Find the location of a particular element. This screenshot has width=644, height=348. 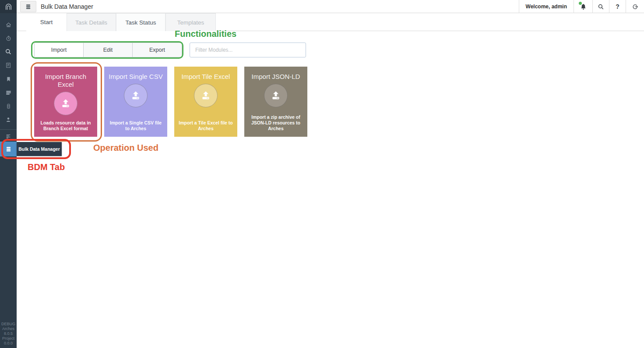

segment-edit: Edit is located at coordinates (108, 50).